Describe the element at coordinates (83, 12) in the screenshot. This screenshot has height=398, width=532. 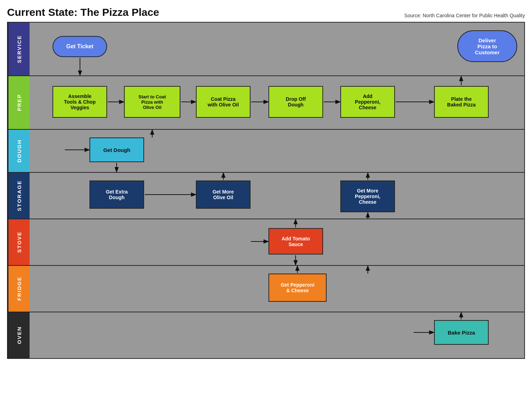
I see `page-title: Current State: The Pizza Place` at that location.